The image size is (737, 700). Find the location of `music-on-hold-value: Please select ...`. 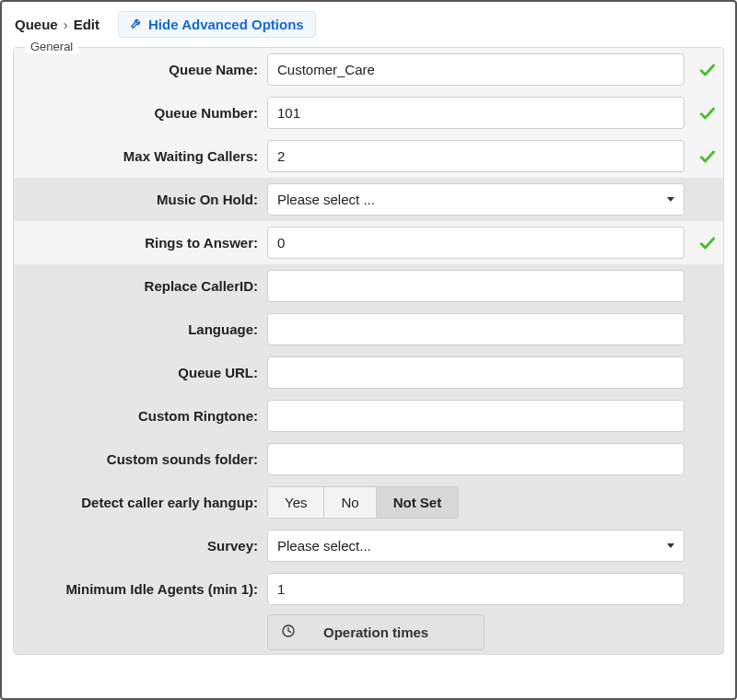

music-on-hold-value: Please select ... is located at coordinates (326, 199).